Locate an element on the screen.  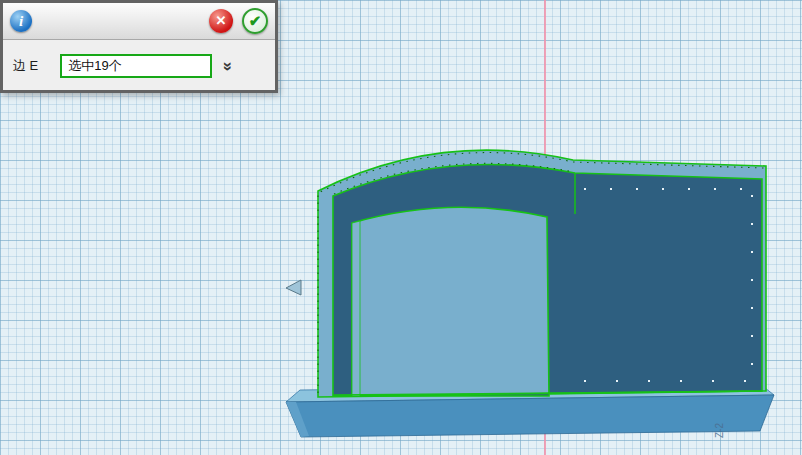
info-icon: i is located at coordinates (21, 21).